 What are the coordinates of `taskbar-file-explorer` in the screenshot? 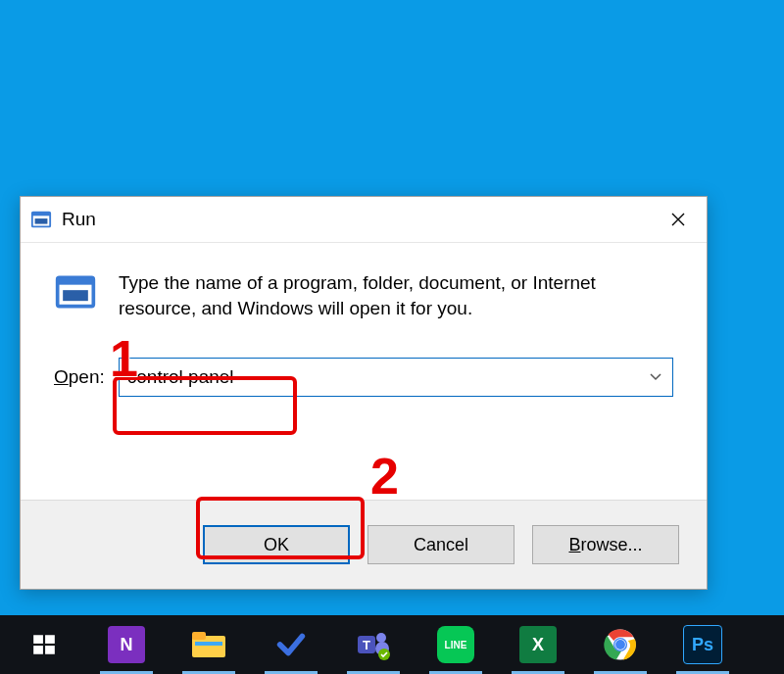 It's located at (209, 645).